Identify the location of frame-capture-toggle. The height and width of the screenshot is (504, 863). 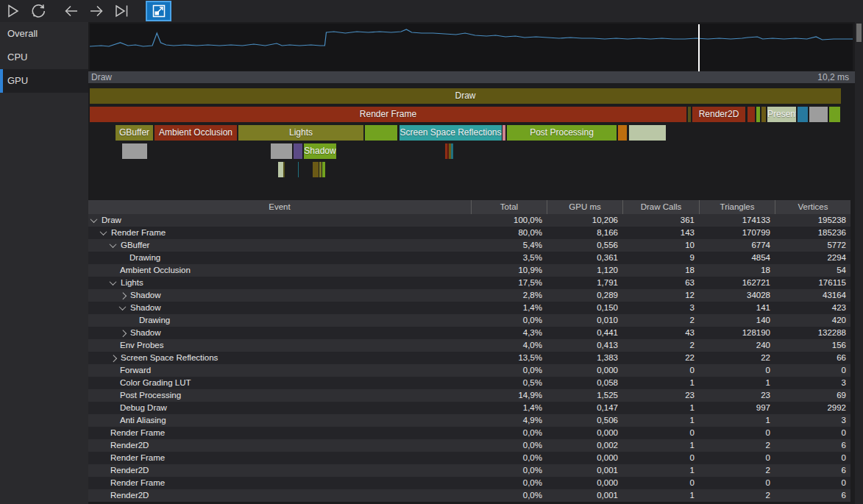
(159, 11).